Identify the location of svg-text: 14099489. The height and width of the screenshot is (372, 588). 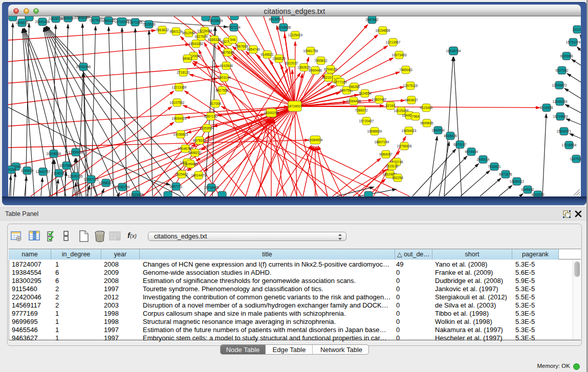
(190, 164).